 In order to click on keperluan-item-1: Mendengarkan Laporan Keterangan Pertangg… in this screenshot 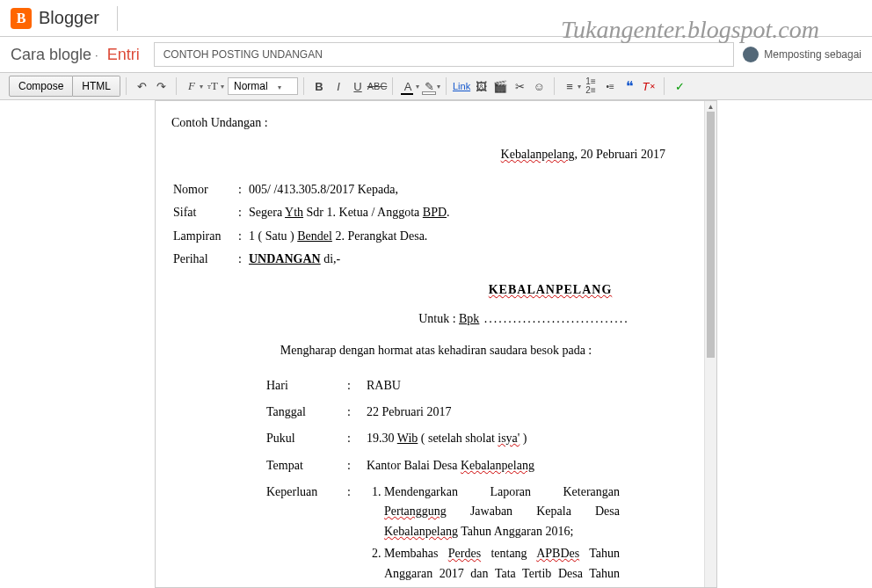, I will do `click(502, 512)`.